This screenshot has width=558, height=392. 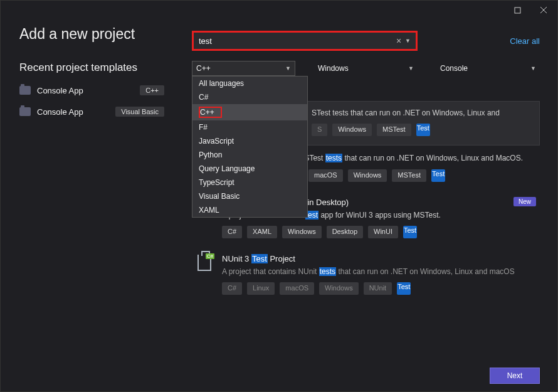 I want to click on result-description: A project that contains NUnit tests that…, so click(x=379, y=272).